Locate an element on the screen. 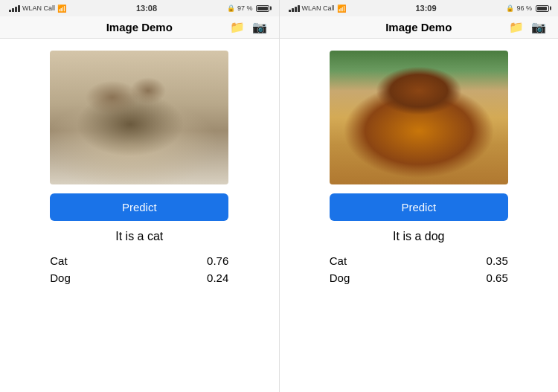 Image resolution: width=558 pixels, height=392 pixels. cat-image-left is located at coordinates (139, 118).